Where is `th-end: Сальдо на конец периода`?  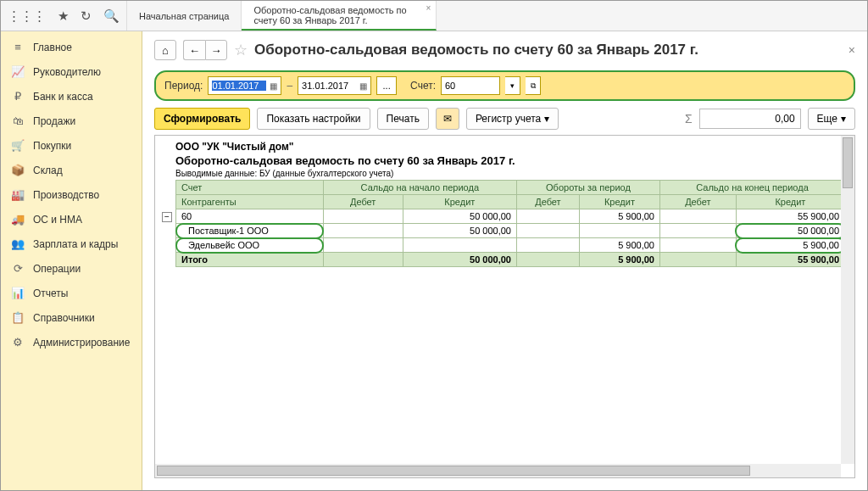
th-end: Сальдо на конец периода is located at coordinates (752, 188).